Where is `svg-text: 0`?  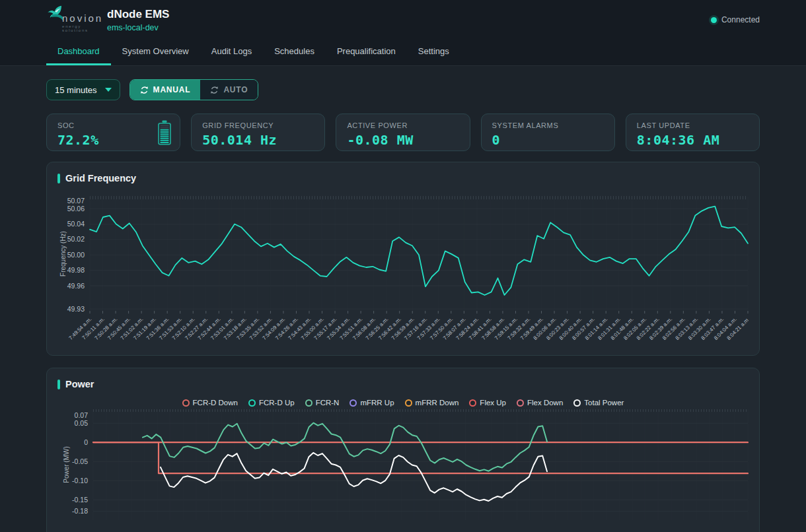 svg-text: 0 is located at coordinates (86, 442).